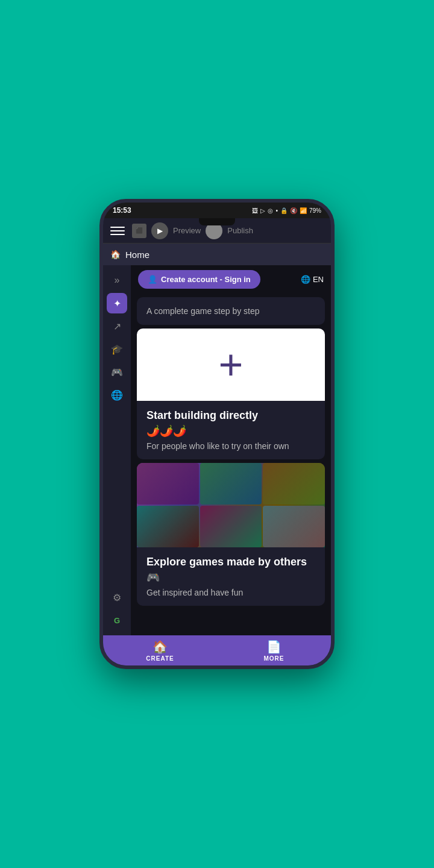  Describe the element at coordinates (118, 231) in the screenshot. I see `menu-icon` at that location.